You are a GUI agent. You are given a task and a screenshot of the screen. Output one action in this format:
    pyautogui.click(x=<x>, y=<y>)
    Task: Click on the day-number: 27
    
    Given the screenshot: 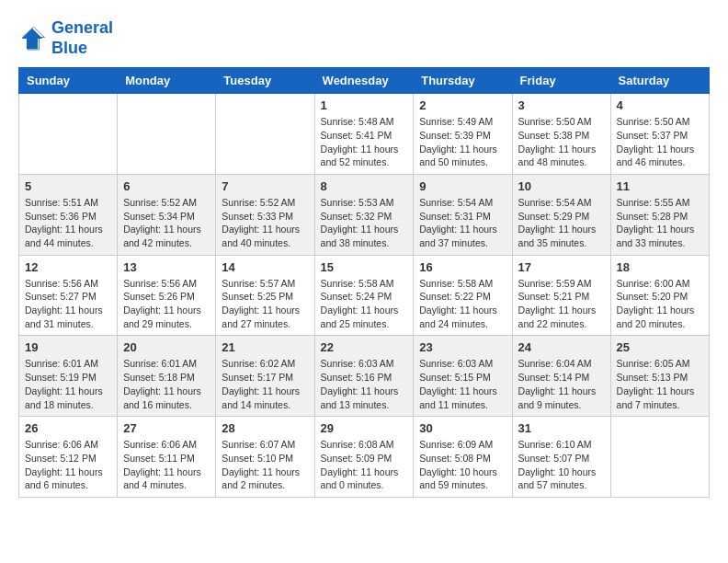 What is the action you would take?
    pyautogui.click(x=166, y=429)
    